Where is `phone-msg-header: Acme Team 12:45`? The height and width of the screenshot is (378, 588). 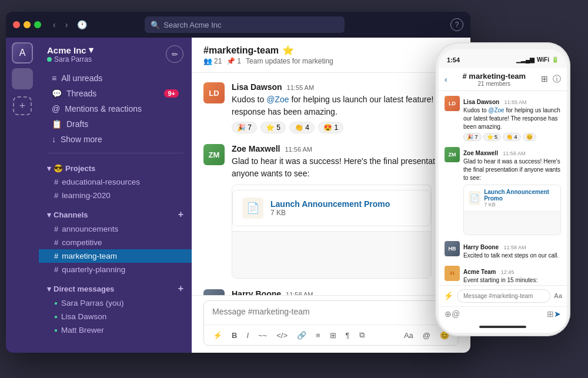
phone-msg-header: Acme Team 12:45 is located at coordinates (512, 271).